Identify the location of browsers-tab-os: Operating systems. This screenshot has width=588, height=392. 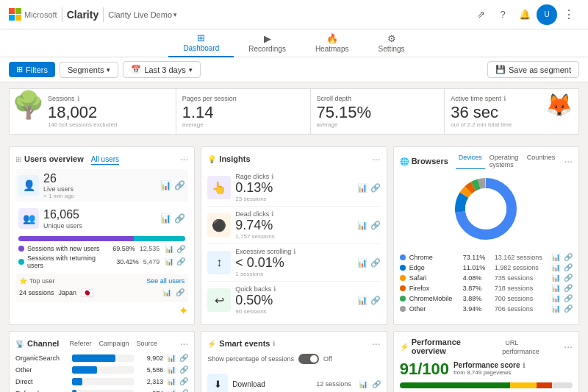
(504, 161).